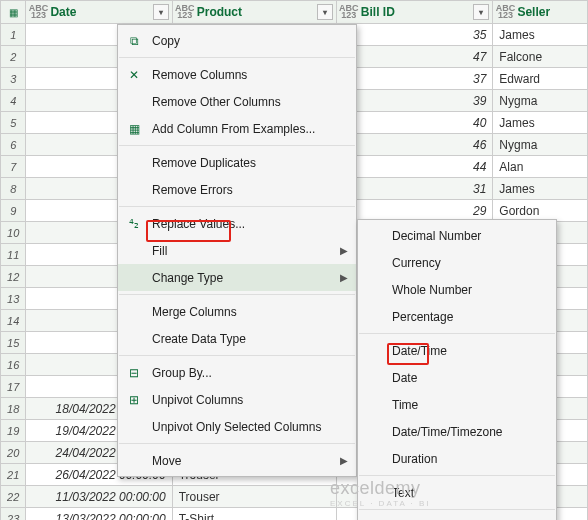 The image size is (588, 520). What do you see at coordinates (99, 514) in the screenshot?
I see `cell-date: 13/03/2022 00:00:00` at bounding box center [99, 514].